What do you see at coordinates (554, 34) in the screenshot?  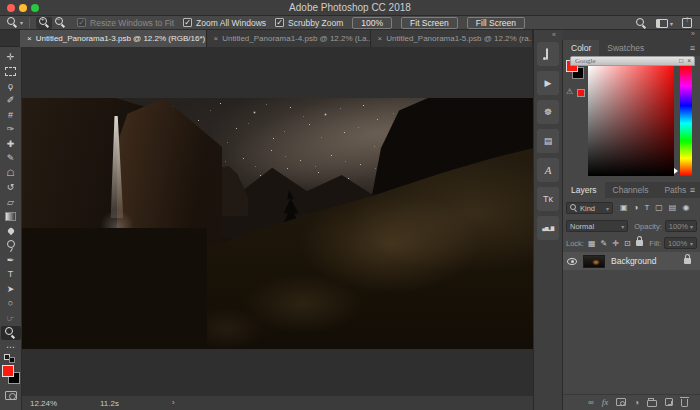 I see `expand-panels-icon: «` at bounding box center [554, 34].